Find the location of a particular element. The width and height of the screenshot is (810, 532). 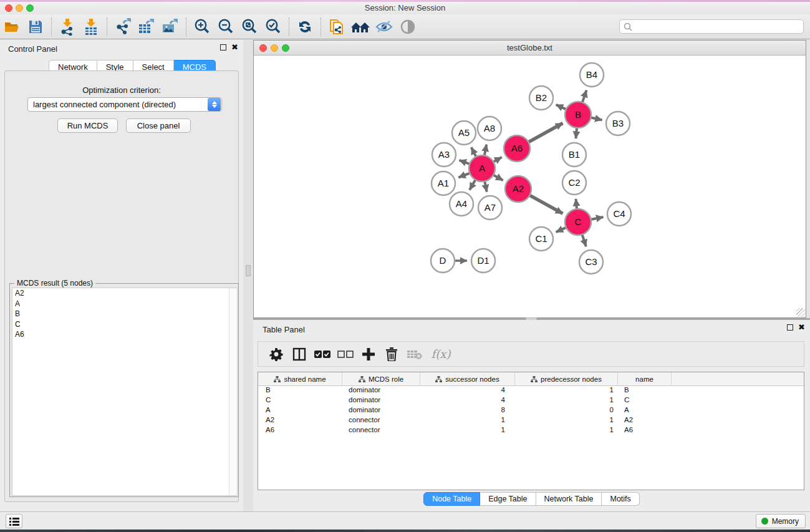

mcds-result-item: A is located at coordinates (125, 304).